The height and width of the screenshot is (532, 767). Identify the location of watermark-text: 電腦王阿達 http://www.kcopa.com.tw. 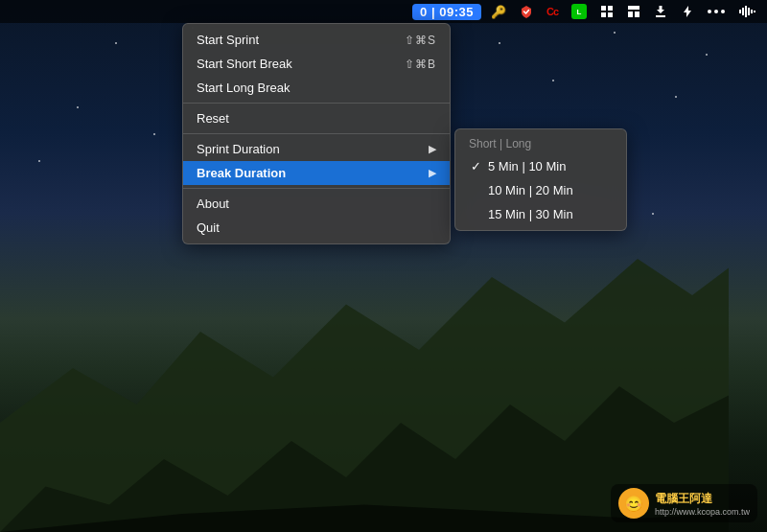
(702, 504).